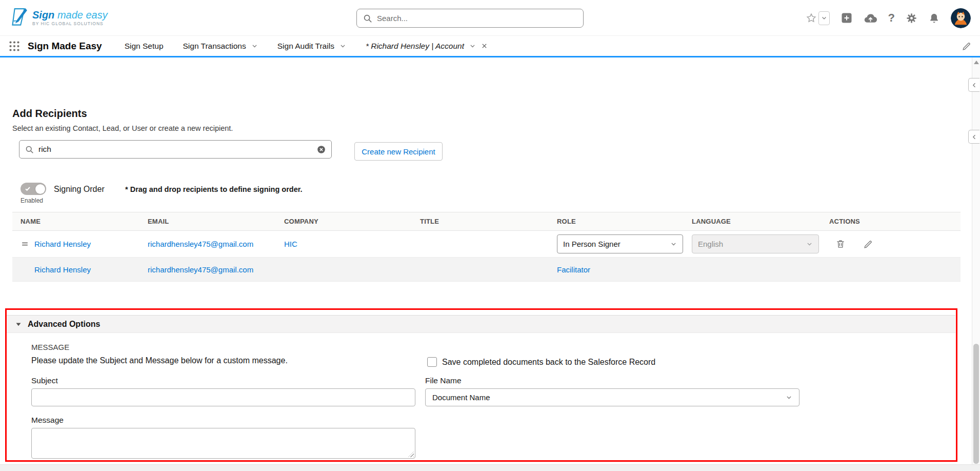 The width and height of the screenshot is (980, 471). Describe the element at coordinates (312, 46) in the screenshot. I see `tab-sign-audit-trails: Sign Audit Trails` at that location.